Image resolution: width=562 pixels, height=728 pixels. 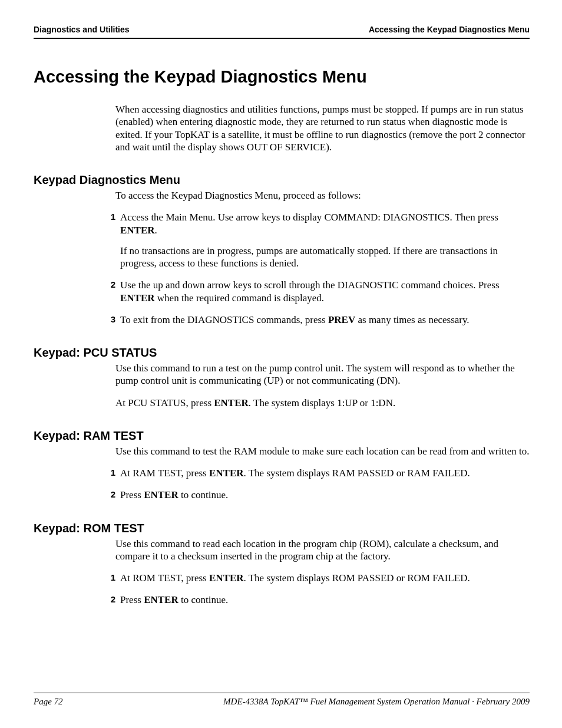 I want to click on text: when the required command is displayed., so click(x=240, y=298).